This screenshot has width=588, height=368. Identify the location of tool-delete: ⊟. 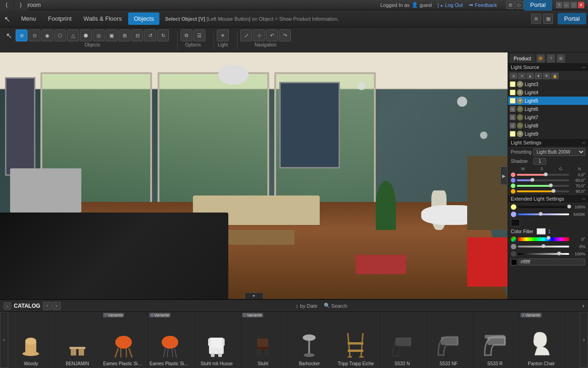
(137, 35).